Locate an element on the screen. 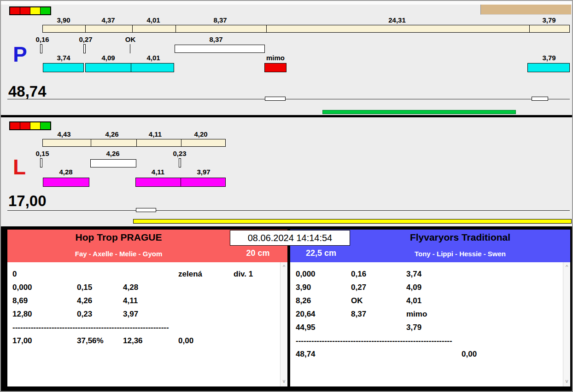 Image resolution: width=573 pixels, height=392 pixels. segment-time-label: 24,31 is located at coordinates (397, 20).